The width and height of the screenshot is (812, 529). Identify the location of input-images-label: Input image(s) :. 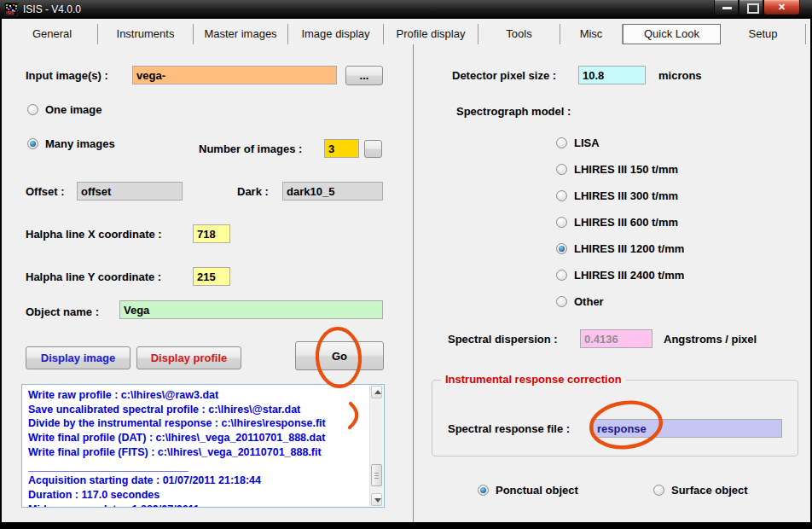
(67, 75).